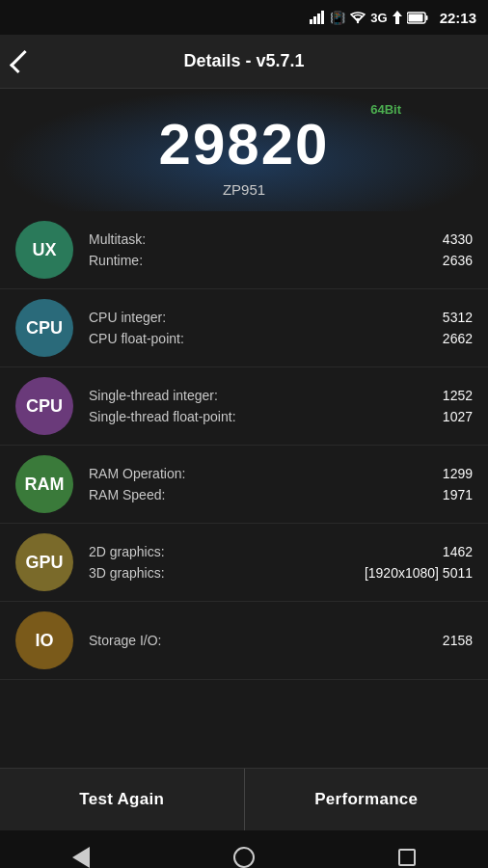 The height and width of the screenshot is (868, 488). Describe the element at coordinates (457, 317) in the screenshot. I see `bench-value: 5312` at that location.